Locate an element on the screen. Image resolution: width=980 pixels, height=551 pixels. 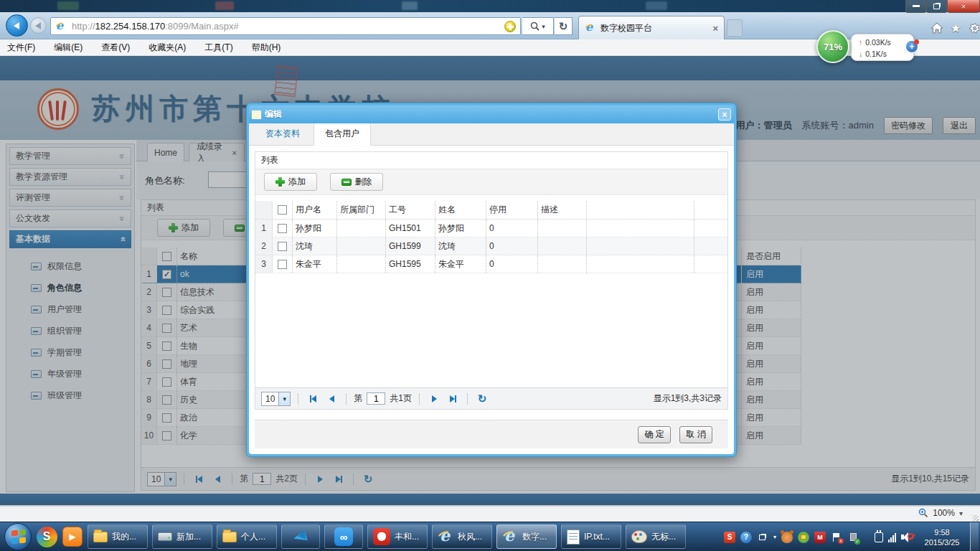
favorites-star-icon: ★ is located at coordinates (956, 28).